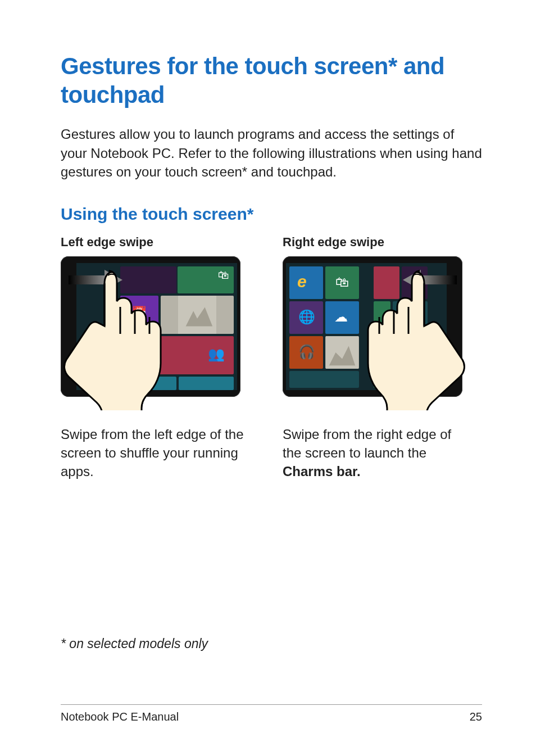  I want to click on left-edge-swipe-illustration: 🛍 📅 👥, so click(151, 327).